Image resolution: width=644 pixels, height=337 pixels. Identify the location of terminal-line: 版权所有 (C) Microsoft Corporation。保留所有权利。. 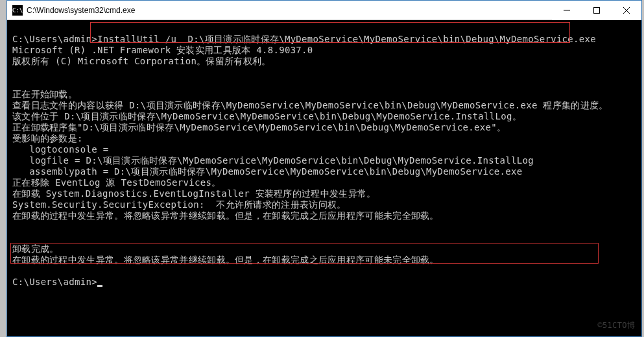
(324, 61).